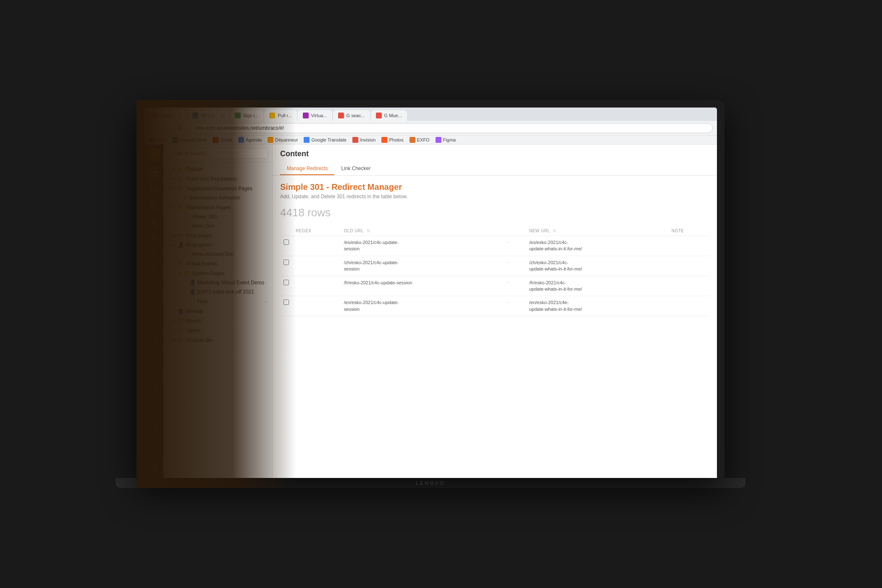 The image size is (882, 588). What do you see at coordinates (514, 286) in the screenshot?
I see `row-arrow-3: →` at bounding box center [514, 286].